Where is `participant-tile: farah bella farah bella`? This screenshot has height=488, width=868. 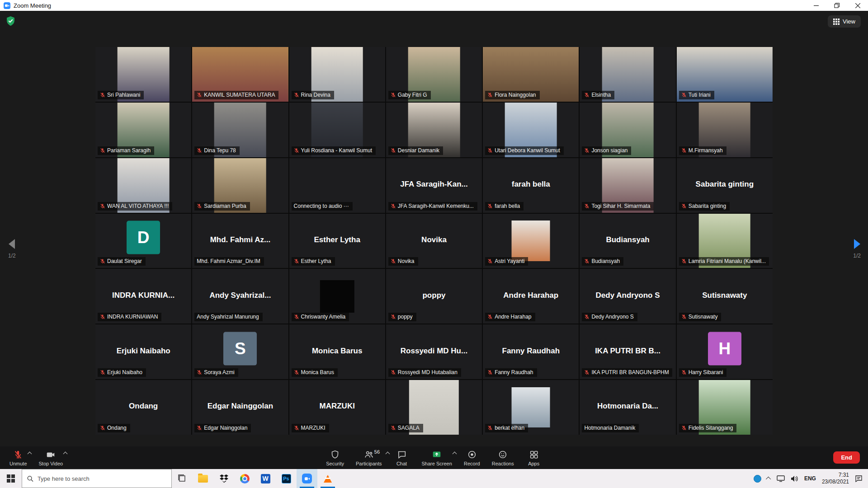 participant-tile: farah bella farah bella is located at coordinates (531, 185).